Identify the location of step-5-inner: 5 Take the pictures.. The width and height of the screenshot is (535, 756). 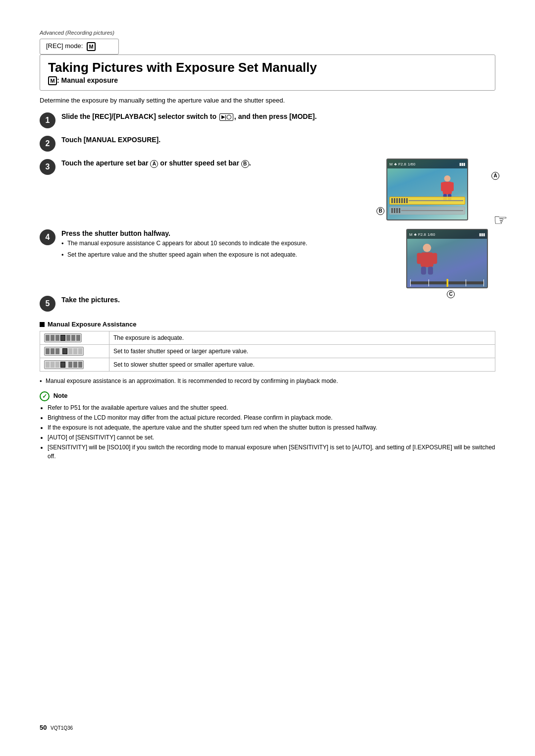
(268, 303).